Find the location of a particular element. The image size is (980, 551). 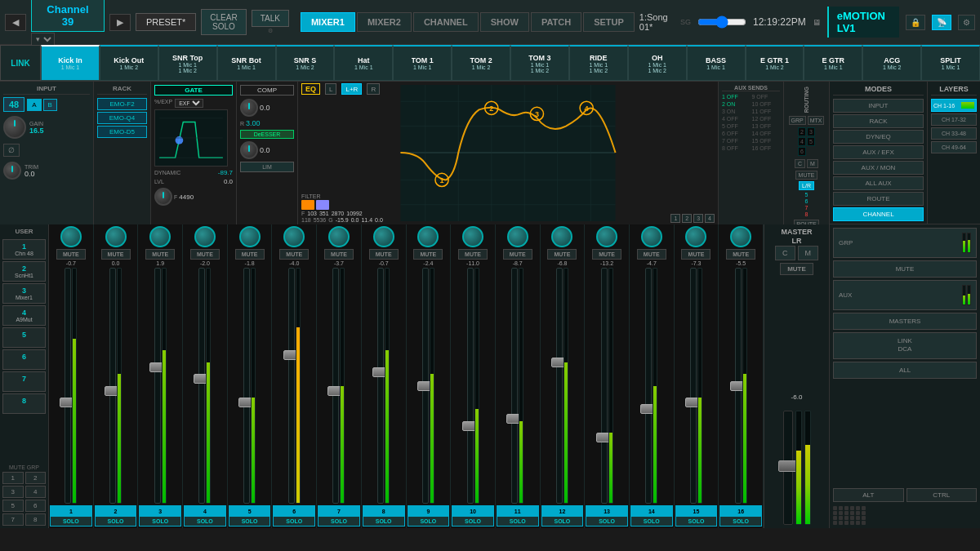

tab-mixer1: MIXER1 is located at coordinates (328, 22).